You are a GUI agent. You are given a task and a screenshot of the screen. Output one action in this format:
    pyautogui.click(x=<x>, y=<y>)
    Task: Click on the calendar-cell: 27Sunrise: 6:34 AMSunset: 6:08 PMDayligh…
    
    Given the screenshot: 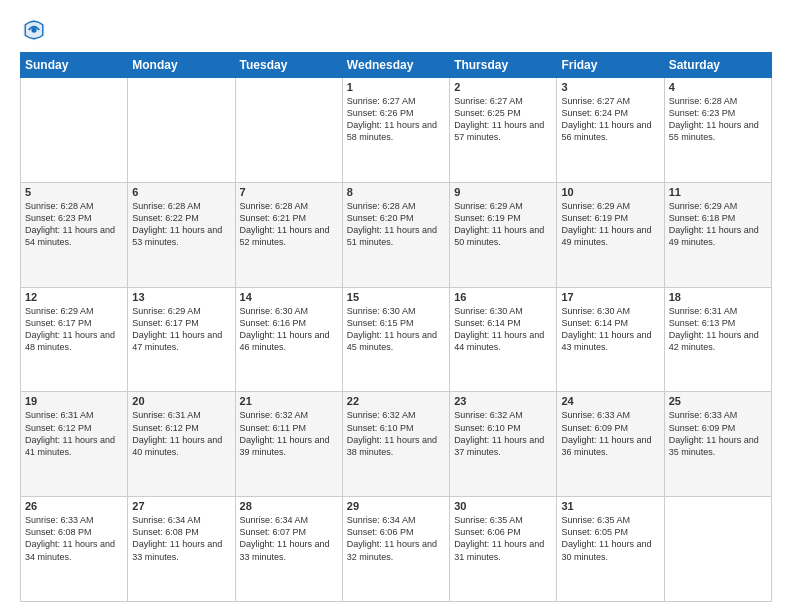 What is the action you would take?
    pyautogui.click(x=182, y=550)
    